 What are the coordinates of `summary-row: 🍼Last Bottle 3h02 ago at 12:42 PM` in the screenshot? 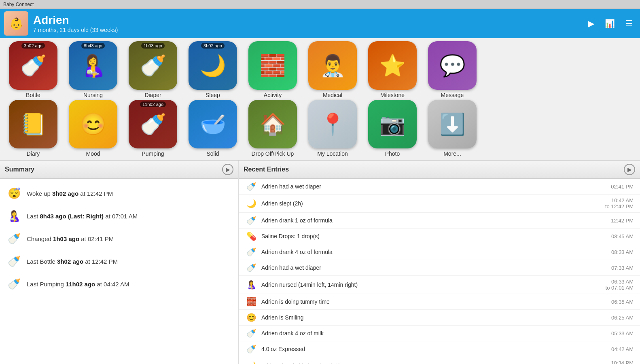 It's located at (119, 261).